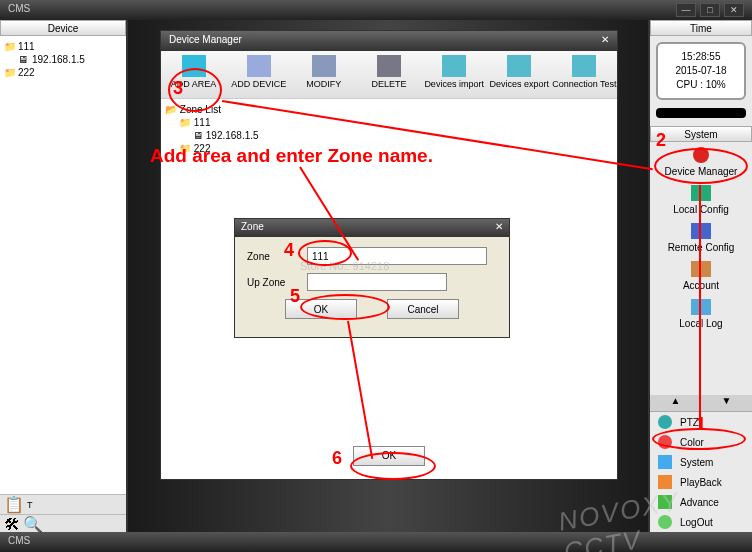 This screenshot has height=552, width=752. What do you see at coordinates (701, 134) in the screenshot?
I see `system-panel-header: System` at bounding box center [701, 134].